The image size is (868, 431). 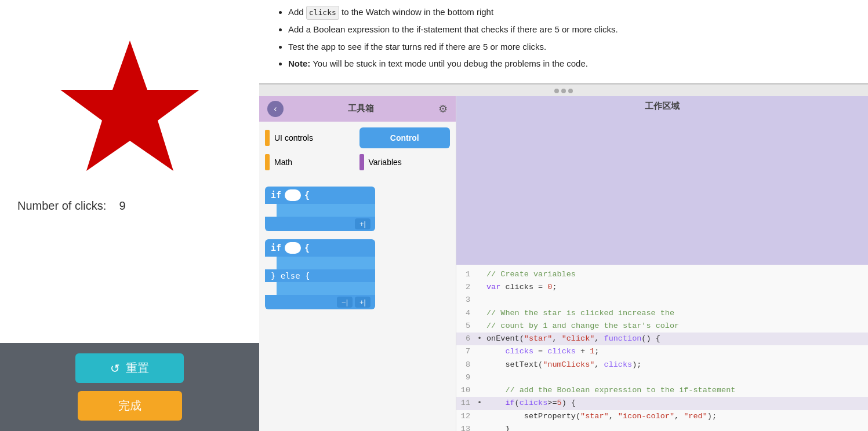 What do you see at coordinates (276, 248) in the screenshot?
I see `if2-keyword: if` at bounding box center [276, 248].